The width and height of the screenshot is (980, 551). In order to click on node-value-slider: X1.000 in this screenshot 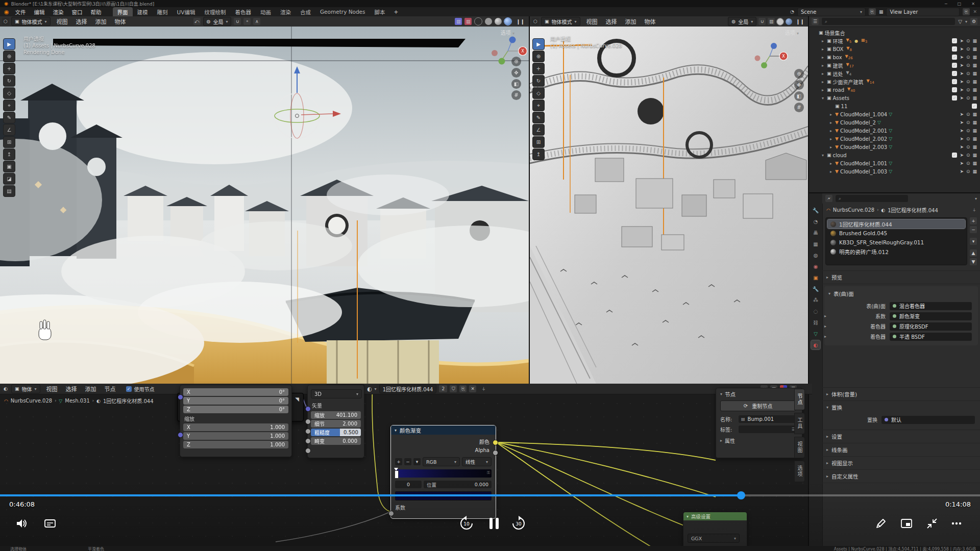, I will do `click(236, 428)`.